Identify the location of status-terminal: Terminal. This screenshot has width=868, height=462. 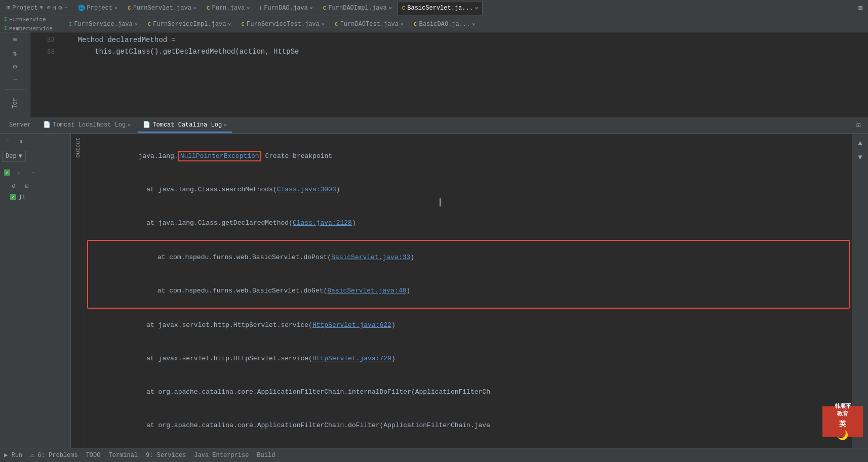
(123, 455).